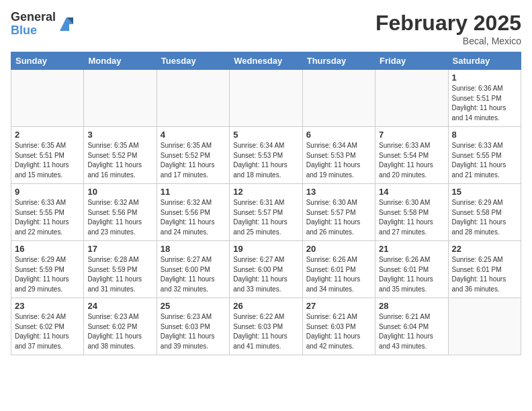 The image size is (532, 411). I want to click on calendar-header-friday: Friday, so click(412, 61).